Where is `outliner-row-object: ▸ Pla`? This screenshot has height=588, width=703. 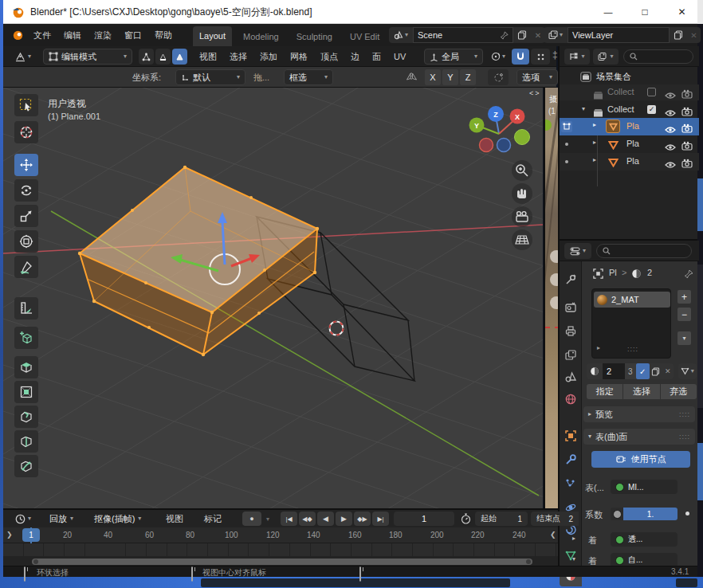
outliner-row-object: ▸ Pla is located at coordinates (630, 162).